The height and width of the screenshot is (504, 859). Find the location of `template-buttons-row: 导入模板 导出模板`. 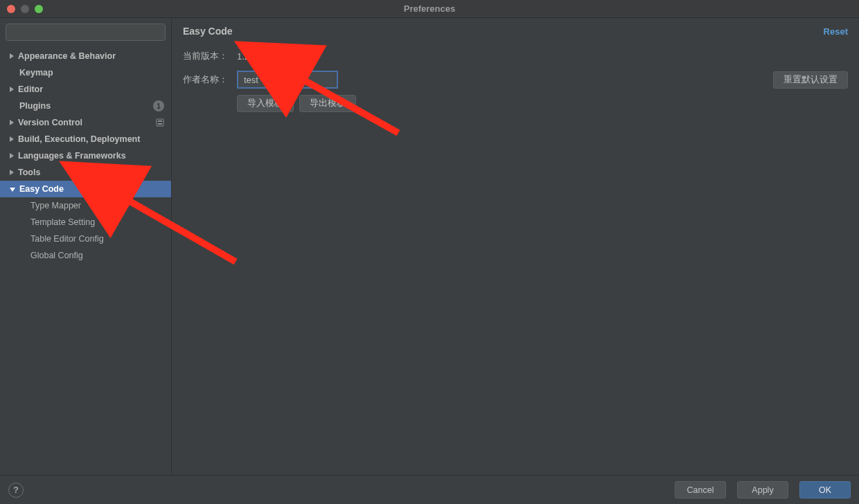

template-buttons-row: 导入模板 导出模板 is located at coordinates (515, 103).